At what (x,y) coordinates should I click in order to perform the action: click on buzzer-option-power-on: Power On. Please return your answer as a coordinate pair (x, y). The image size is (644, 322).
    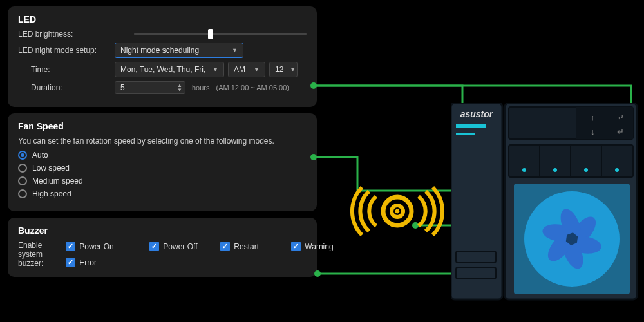
    Looking at the image, I should click on (108, 246).